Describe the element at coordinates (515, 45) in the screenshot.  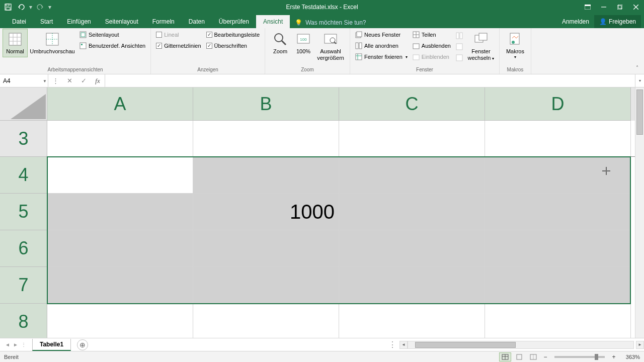
I see `macros-button: Makros ▾` at that location.